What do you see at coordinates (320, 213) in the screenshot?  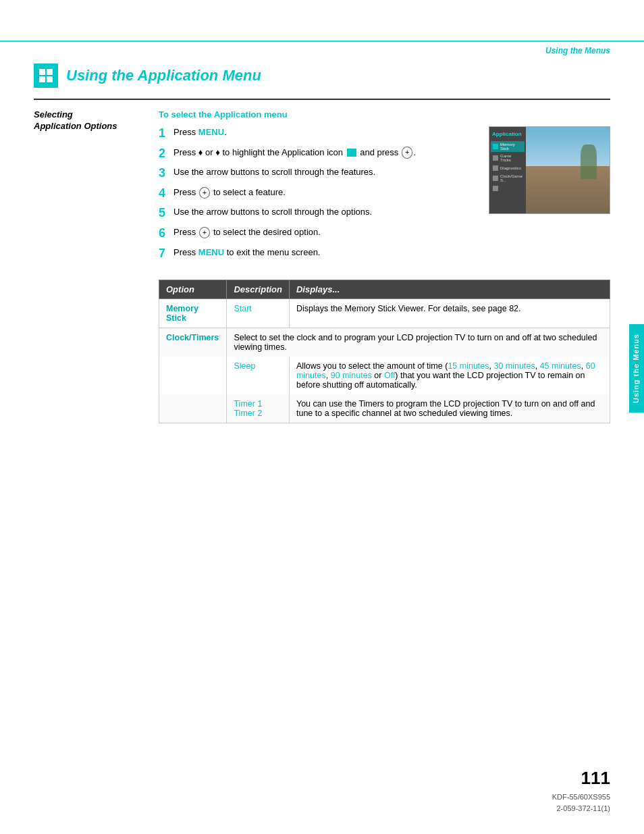 I see `step-5: 5 Use the arrow buttons to scroll throug…` at bounding box center [320, 213].